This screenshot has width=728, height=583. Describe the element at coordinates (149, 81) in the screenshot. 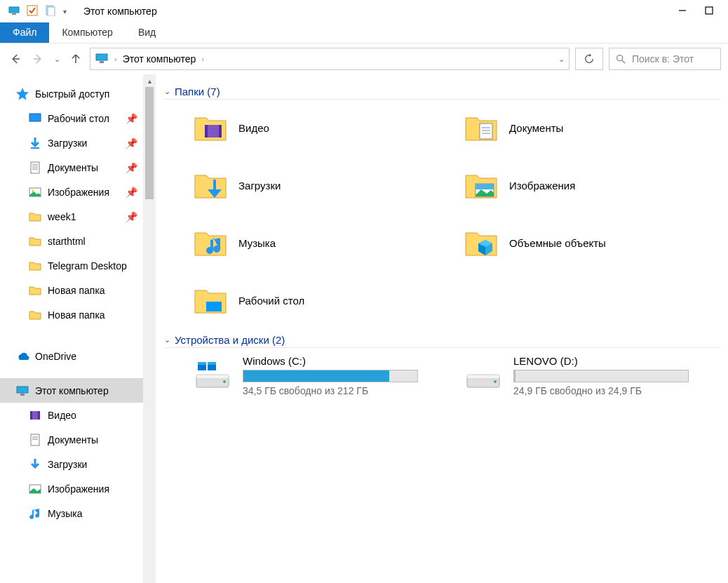

I see `scroll-up-icon: ▴` at that location.